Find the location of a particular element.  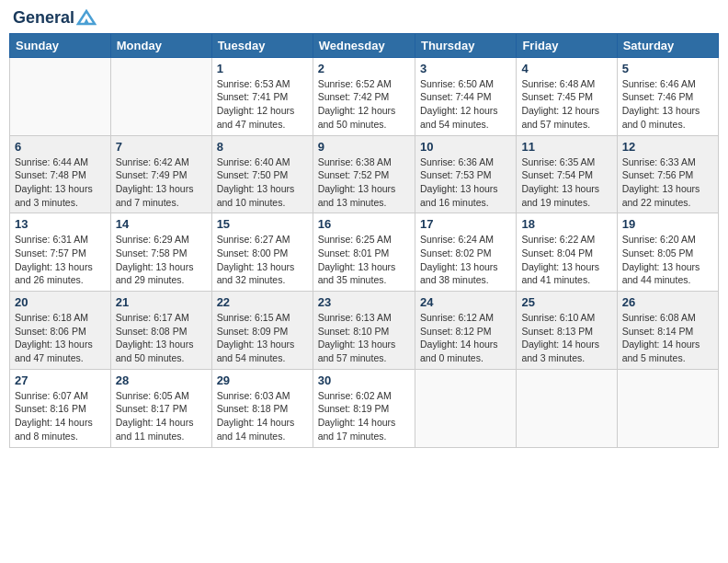

day-info: Sunrise: 6:48 AMSunset: 7:45 PMDaylight:… is located at coordinates (566, 105).